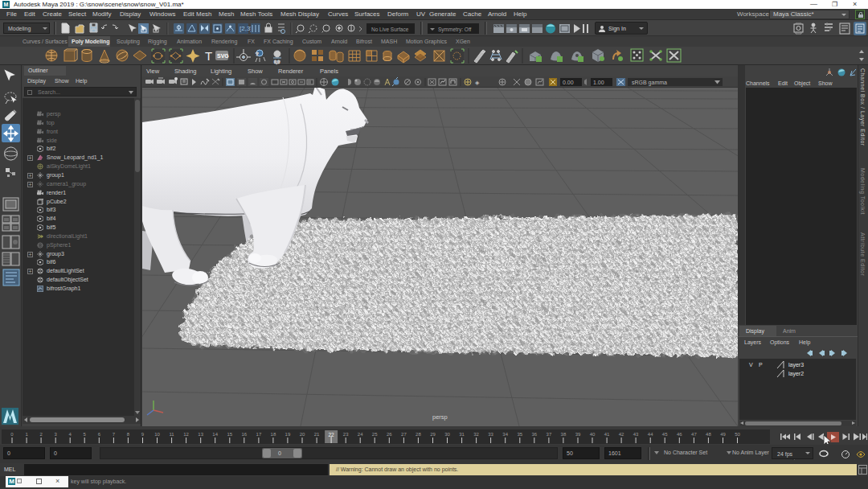 Image resolution: width=868 pixels, height=489 pixels. Describe the element at coordinates (564, 434) in the screenshot. I see `svg-text: 38` at that location.